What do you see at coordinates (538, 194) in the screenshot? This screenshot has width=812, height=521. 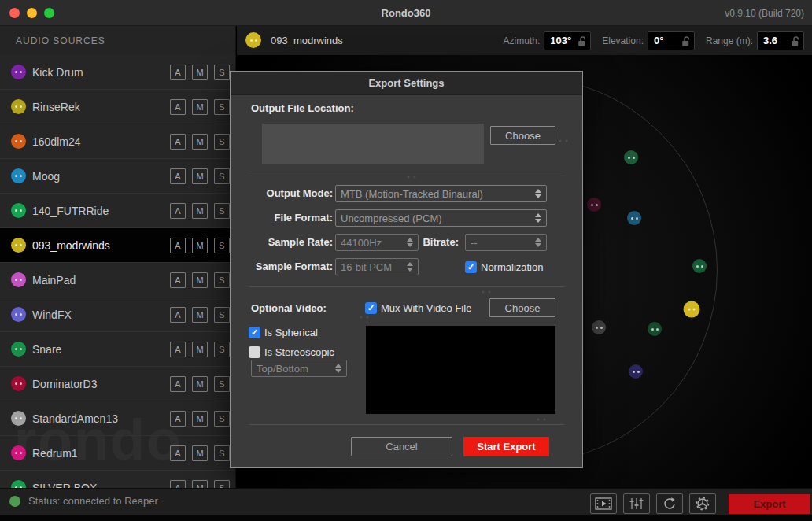 I see `stepper-icon` at bounding box center [538, 194].